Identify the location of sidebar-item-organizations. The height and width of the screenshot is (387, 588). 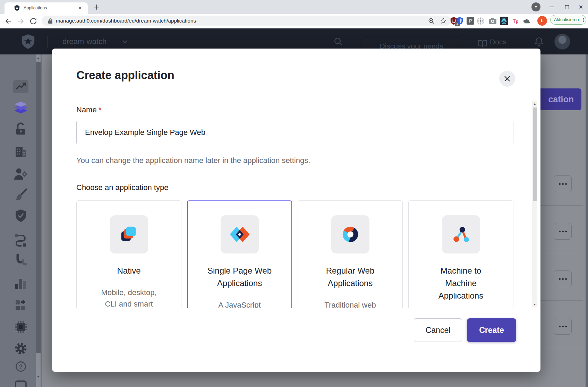
(21, 152).